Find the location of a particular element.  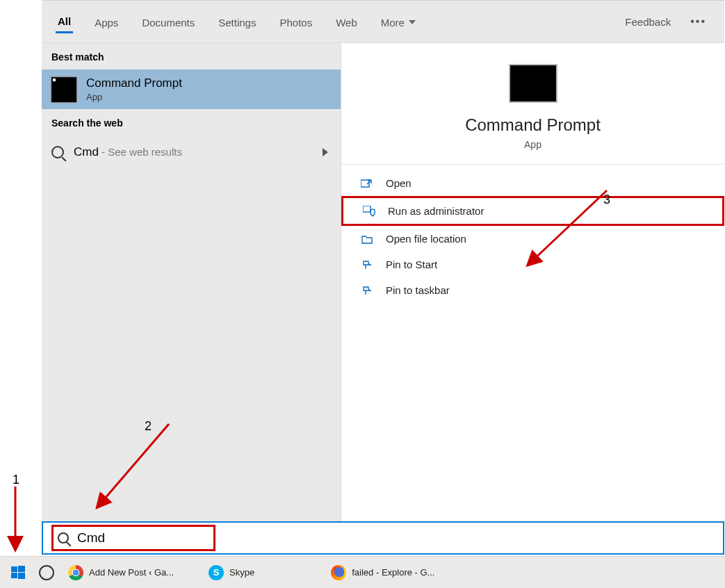

search-filter-bar: All Apps Documents Settings Photos Web M… is located at coordinates (383, 22).